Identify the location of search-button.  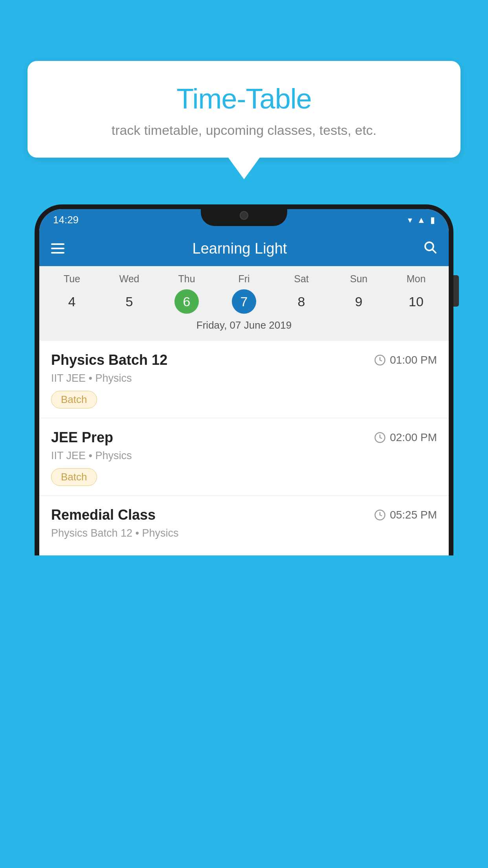
(430, 248).